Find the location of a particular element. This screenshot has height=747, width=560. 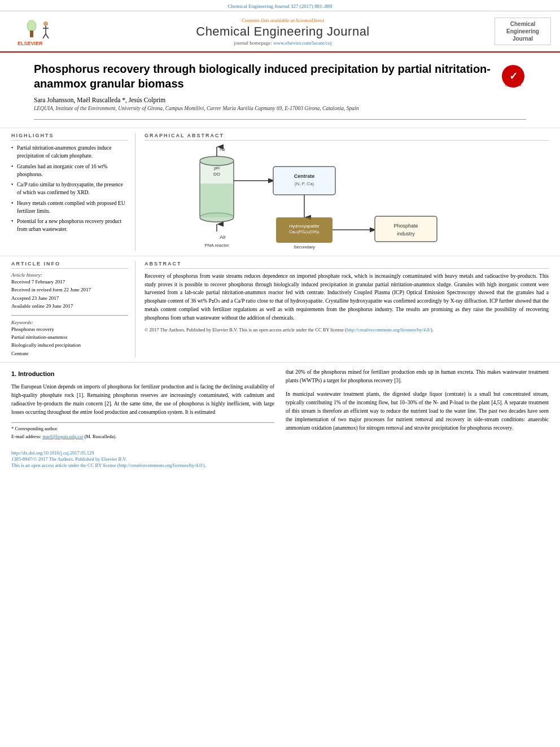

article-info-label: ARTICLE INFO is located at coordinates (70, 265).